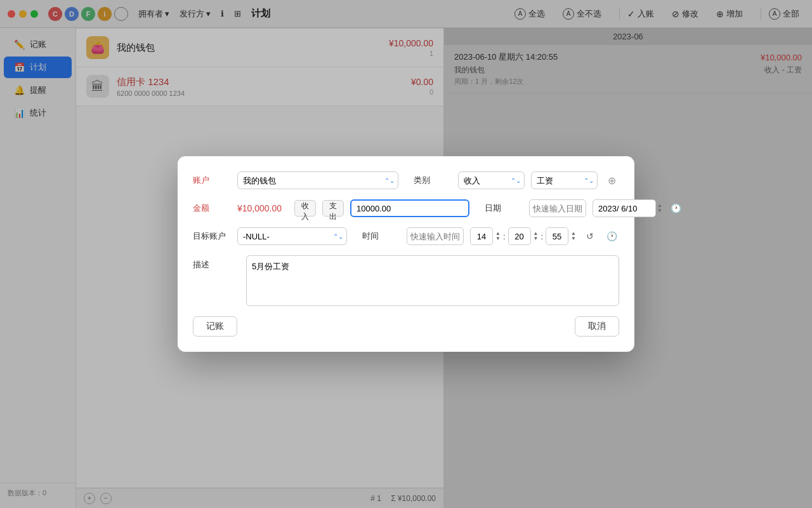 Image resolution: width=812 pixels, height=508 pixels. What do you see at coordinates (660, 208) in the screenshot?
I see `date-spinner: ▲ ▼` at bounding box center [660, 208].